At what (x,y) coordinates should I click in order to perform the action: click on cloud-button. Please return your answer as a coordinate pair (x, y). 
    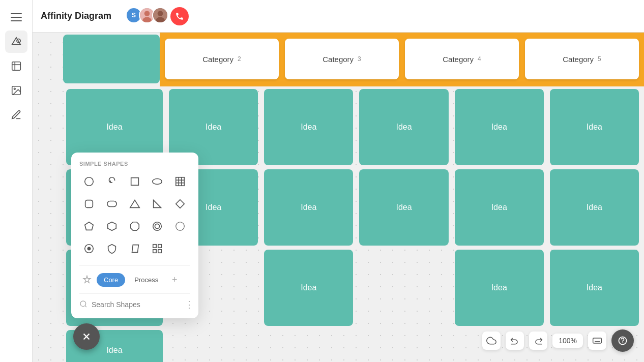
    Looking at the image, I should click on (491, 341).